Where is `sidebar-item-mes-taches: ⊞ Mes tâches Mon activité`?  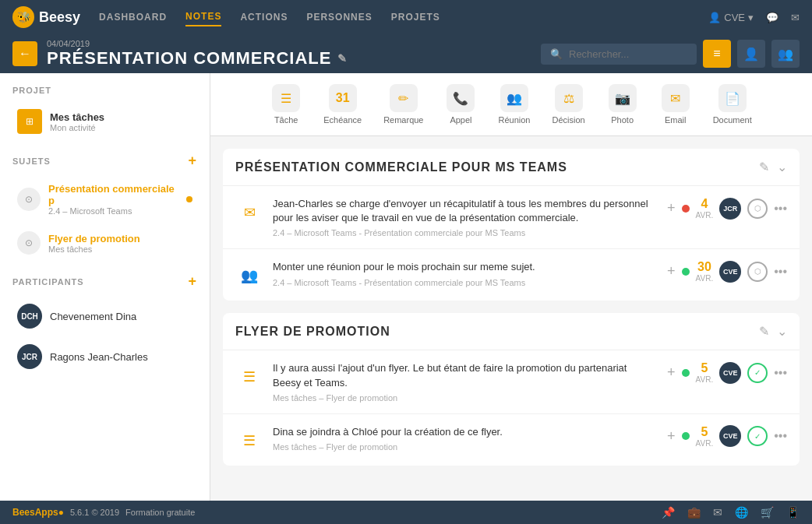
sidebar-item-mes-taches: ⊞ Mes tâches Mon activité is located at coordinates (104, 121).